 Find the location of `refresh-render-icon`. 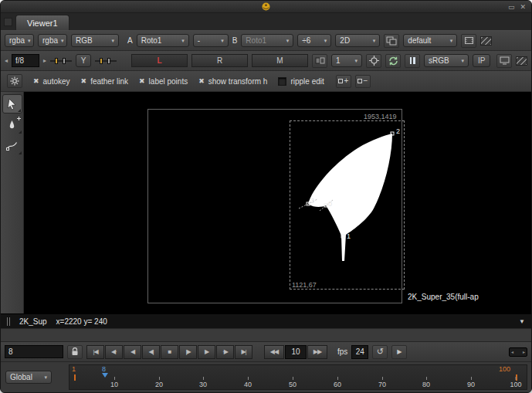

refresh-render-icon is located at coordinates (393, 61).